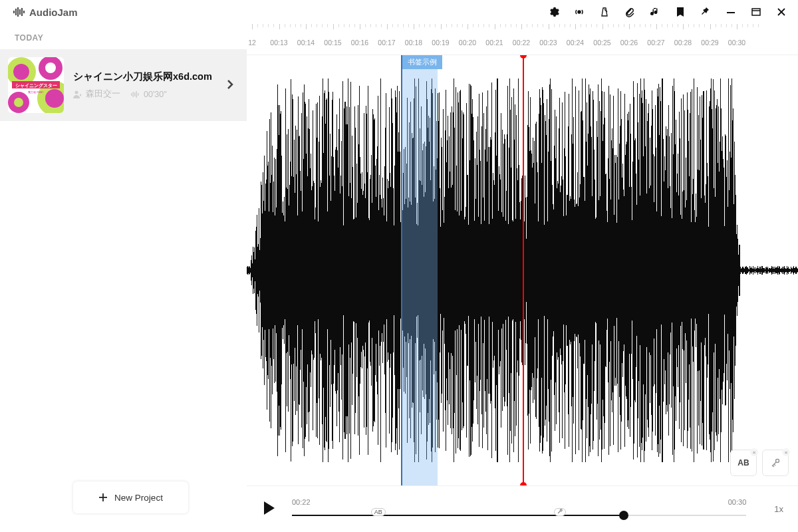 The image size is (798, 532). What do you see at coordinates (301, 502) in the screenshot?
I see `current-time: 00:22` at bounding box center [301, 502].